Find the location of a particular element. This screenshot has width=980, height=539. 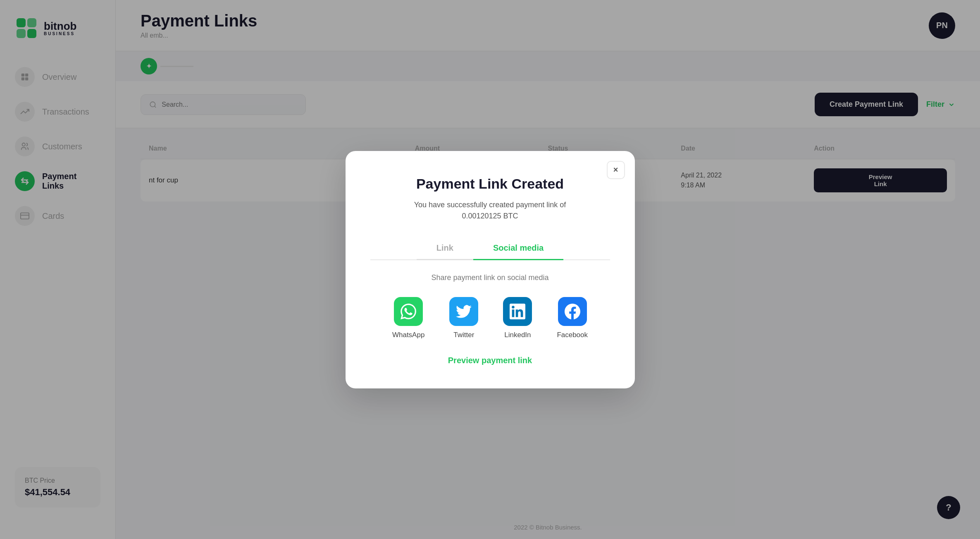

tab-social-media: Social media is located at coordinates (518, 248).